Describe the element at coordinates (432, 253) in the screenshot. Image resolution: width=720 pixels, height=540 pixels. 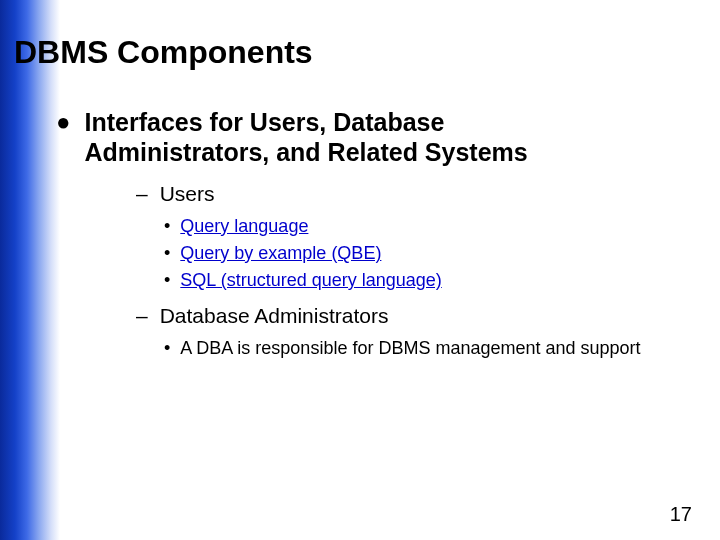
I see `list-item: • Query by example (QBE)` at that location.